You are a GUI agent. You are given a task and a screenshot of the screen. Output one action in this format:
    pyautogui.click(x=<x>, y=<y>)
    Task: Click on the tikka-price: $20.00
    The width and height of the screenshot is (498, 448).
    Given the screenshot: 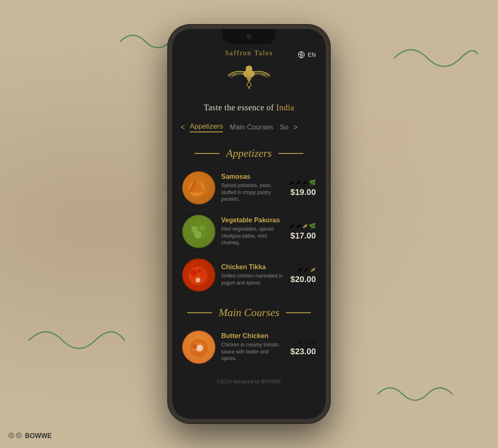 What is the action you would take?
    pyautogui.click(x=303, y=280)
    